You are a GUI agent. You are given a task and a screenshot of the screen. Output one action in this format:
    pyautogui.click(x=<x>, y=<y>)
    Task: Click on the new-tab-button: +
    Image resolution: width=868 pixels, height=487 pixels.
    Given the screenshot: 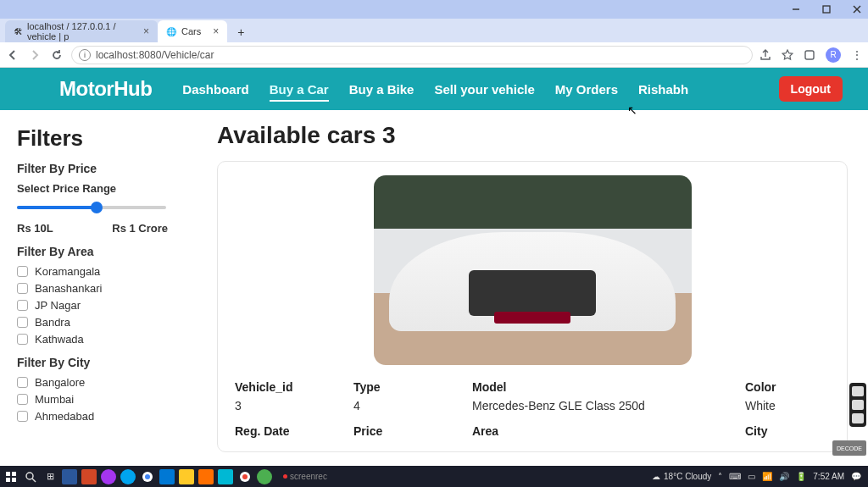 What is the action you would take?
    pyautogui.click(x=241, y=32)
    